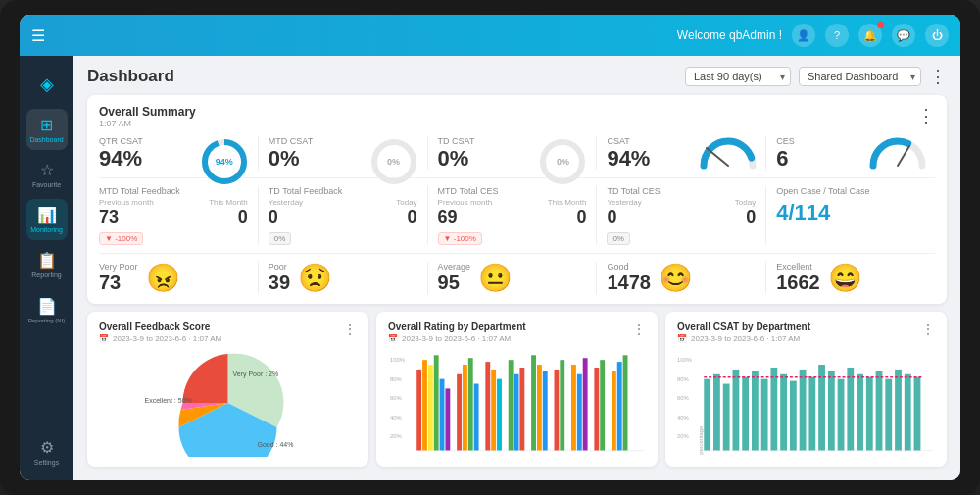 The width and height of the screenshot is (980, 495). I want to click on help-icon: ?, so click(837, 35).